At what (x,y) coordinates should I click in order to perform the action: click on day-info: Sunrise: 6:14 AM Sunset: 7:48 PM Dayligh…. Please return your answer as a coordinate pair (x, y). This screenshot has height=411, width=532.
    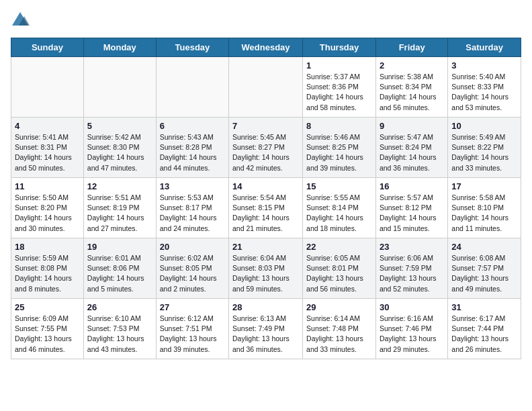
    Looking at the image, I should click on (339, 334).